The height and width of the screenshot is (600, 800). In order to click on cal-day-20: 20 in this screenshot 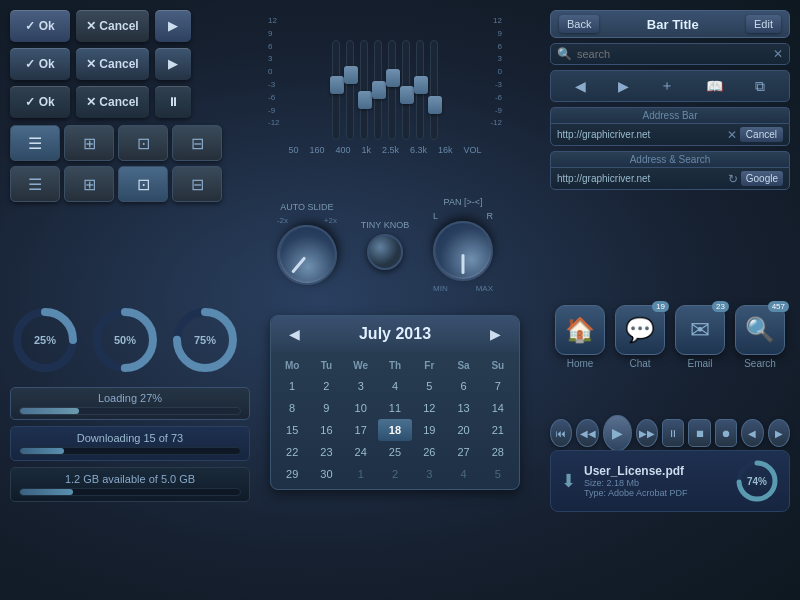, I will do `click(463, 430)`.